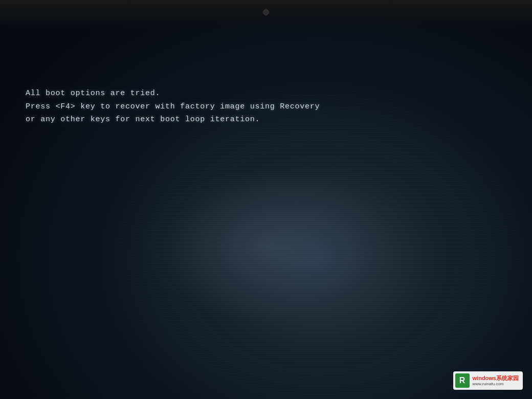 This screenshot has width=532, height=399. Describe the element at coordinates (462, 381) in the screenshot. I see `watermark-icon: R` at that location.